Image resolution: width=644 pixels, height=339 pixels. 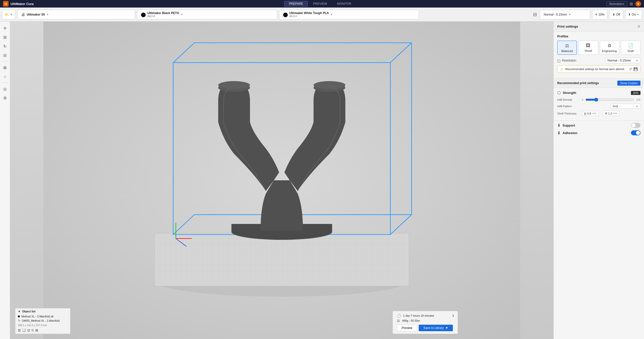 What do you see at coordinates (559, 93) in the screenshot?
I see `strength-icon: ⬡` at bounding box center [559, 93].